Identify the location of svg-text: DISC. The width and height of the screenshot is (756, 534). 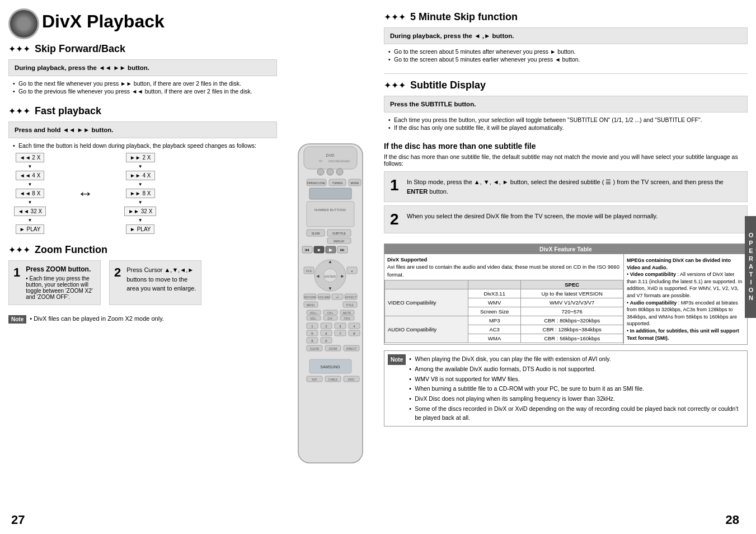
(351, 380).